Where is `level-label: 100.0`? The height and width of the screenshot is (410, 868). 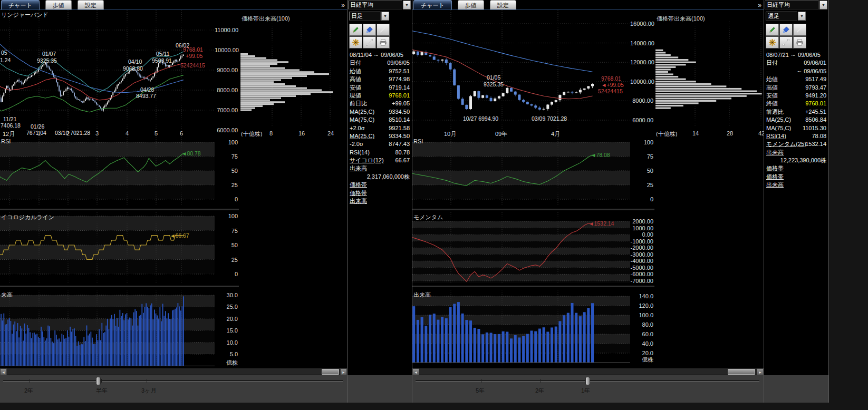
level-label: 100.0 is located at coordinates (642, 315).